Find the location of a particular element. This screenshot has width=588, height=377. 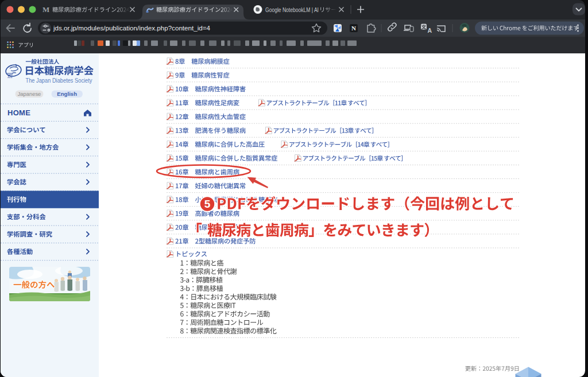

svg-text: Google NotebookLM | AI is located at coordinates (292, 10).